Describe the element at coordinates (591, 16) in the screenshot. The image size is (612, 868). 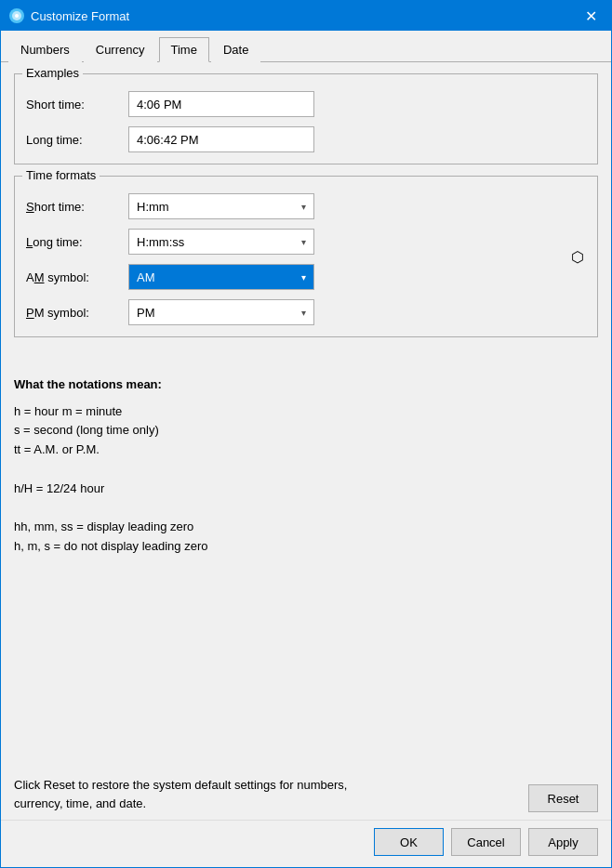
I see `close-button: ✕` at that location.